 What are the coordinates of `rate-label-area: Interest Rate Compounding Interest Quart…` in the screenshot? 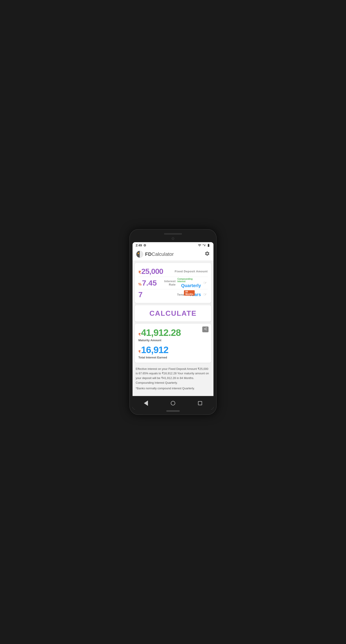 It's located at (182, 283).